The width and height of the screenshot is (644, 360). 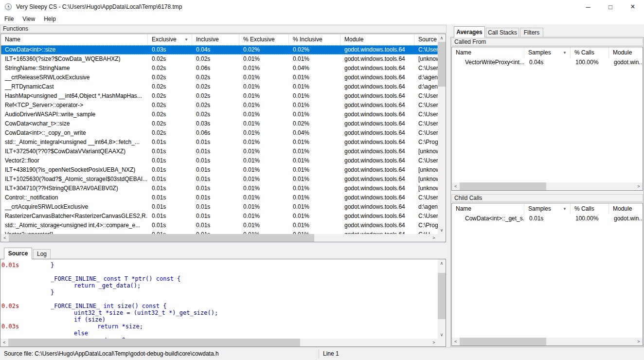 I want to click on function-row: ILT+304710(??HStringQEBA?AV0AEBV0Z)0.01s…, so click(x=219, y=189).